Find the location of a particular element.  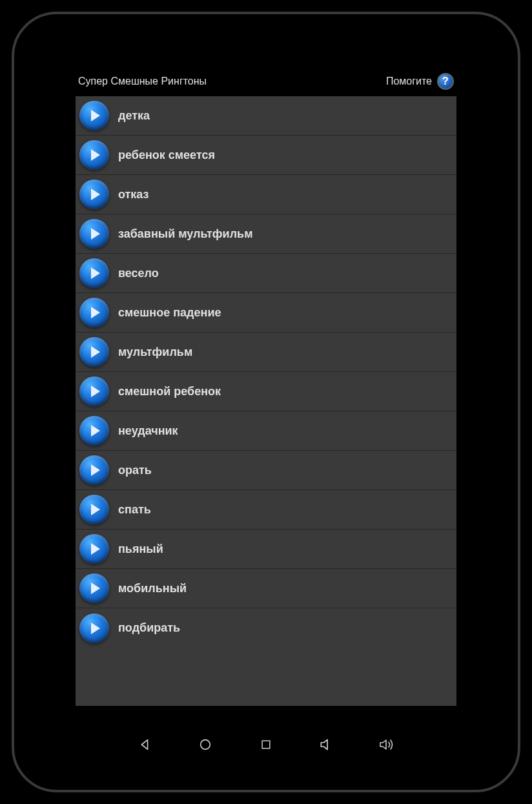

ringtone-label: неудачник is located at coordinates (148, 431).